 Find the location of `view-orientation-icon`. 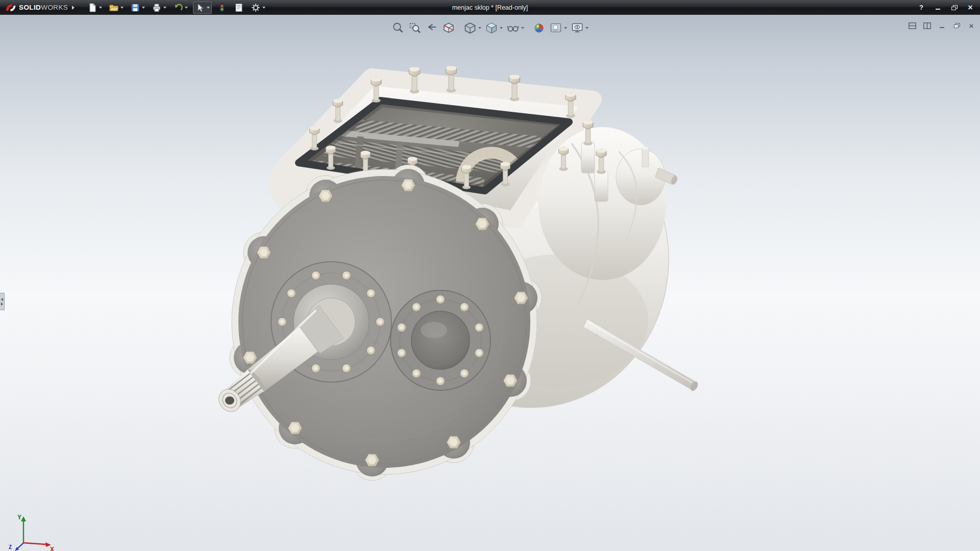

view-orientation-icon is located at coordinates (470, 28).